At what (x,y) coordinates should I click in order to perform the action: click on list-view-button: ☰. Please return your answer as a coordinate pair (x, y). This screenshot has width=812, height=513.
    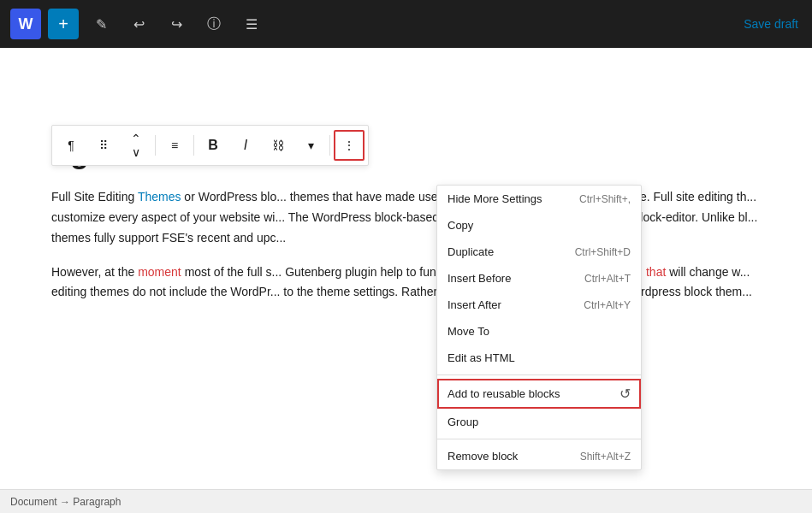
    Looking at the image, I should click on (252, 24).